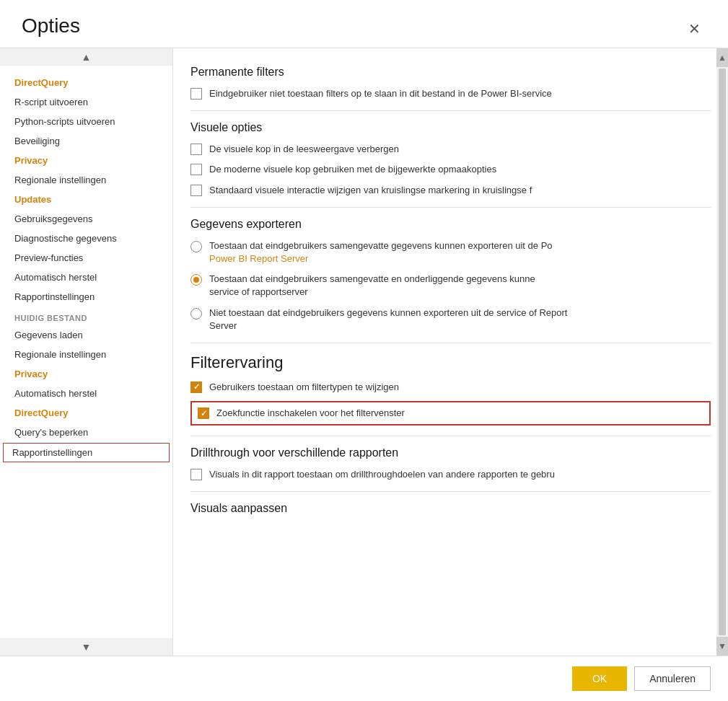 This screenshot has height=701, width=728. I want to click on section-title-visuele-opties: Visuele opties, so click(450, 128).